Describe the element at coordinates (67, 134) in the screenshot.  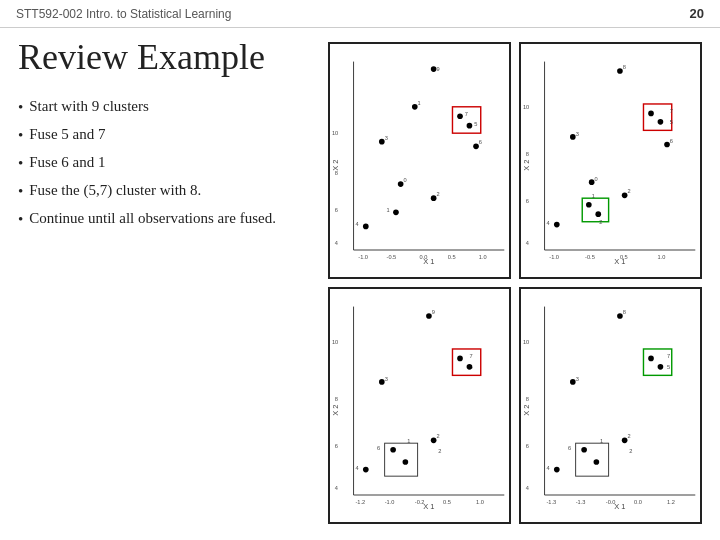
I see `bullet-text: Fuse 5 and 7` at that location.